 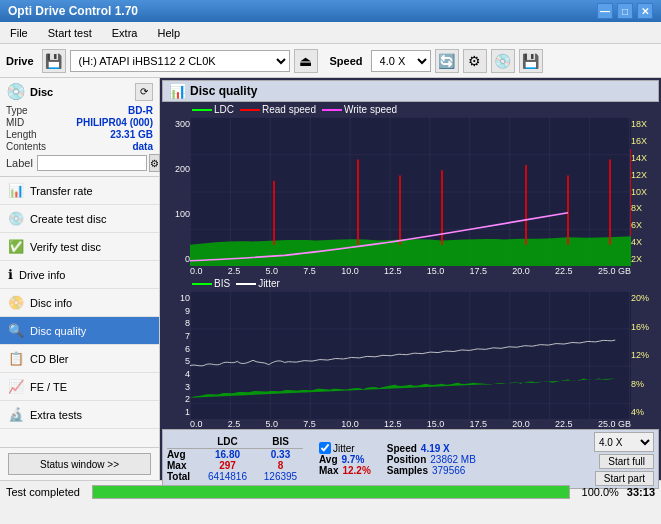 What do you see at coordinates (16, 414) in the screenshot?
I see `extra-tests-icon: 🔬` at bounding box center [16, 414].